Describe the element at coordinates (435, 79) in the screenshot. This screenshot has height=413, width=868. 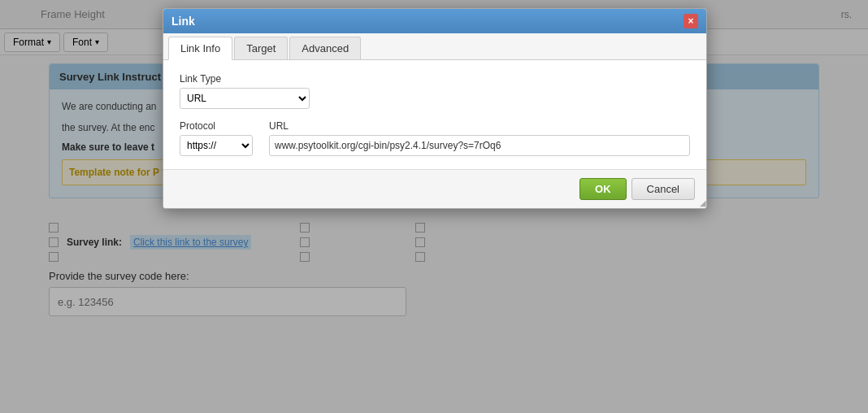
I see `link-type-label: Link Type` at that location.